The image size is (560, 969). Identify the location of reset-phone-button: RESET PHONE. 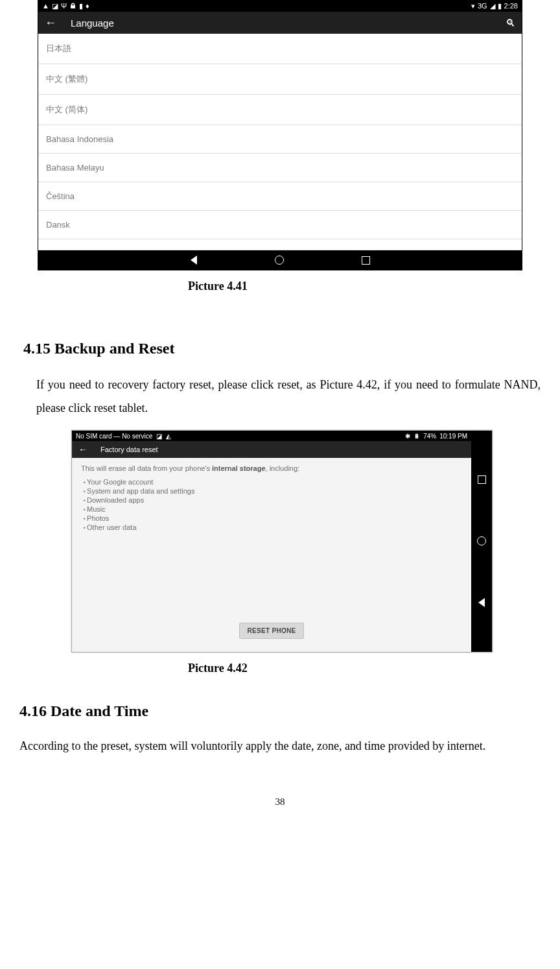
(272, 630).